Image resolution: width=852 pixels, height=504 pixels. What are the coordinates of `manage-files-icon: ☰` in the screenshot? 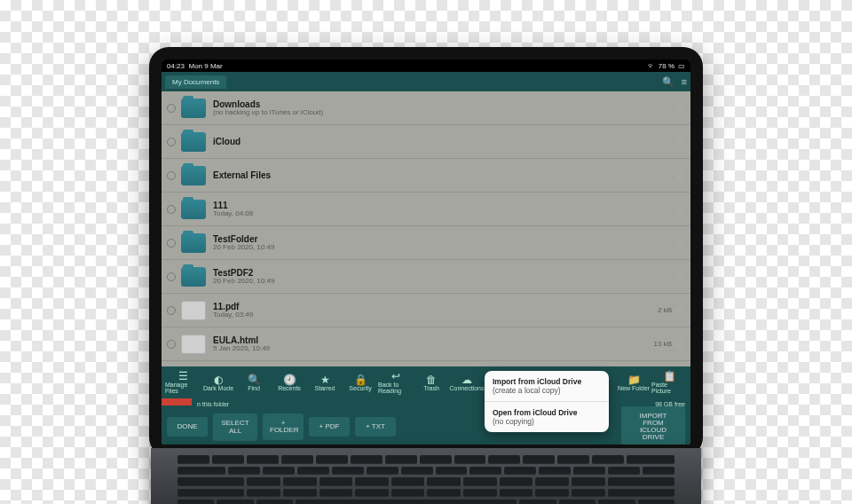 It's located at (183, 376).